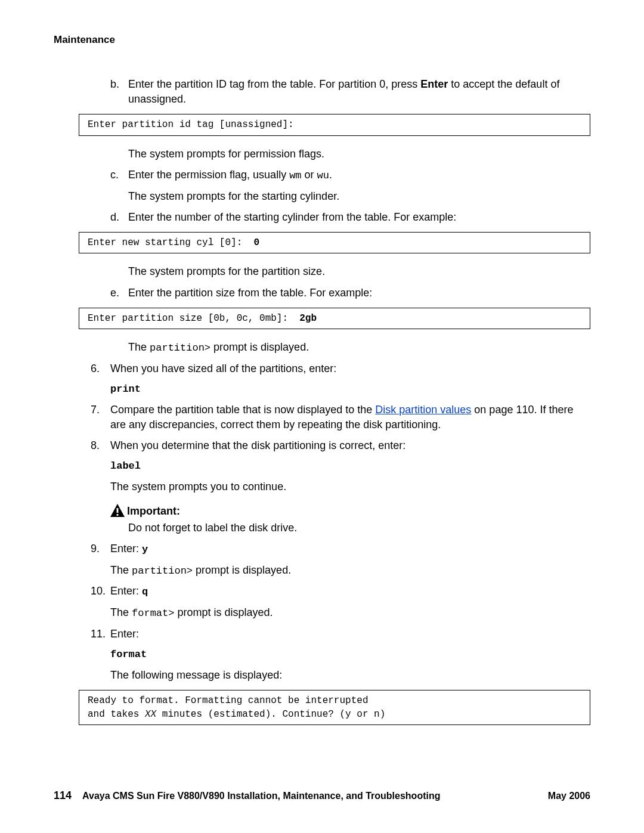 The height and width of the screenshot is (833, 644). Describe the element at coordinates (351, 92) in the screenshot. I see `step-b: b. Enter the partition ID tag from the t…` at that location.